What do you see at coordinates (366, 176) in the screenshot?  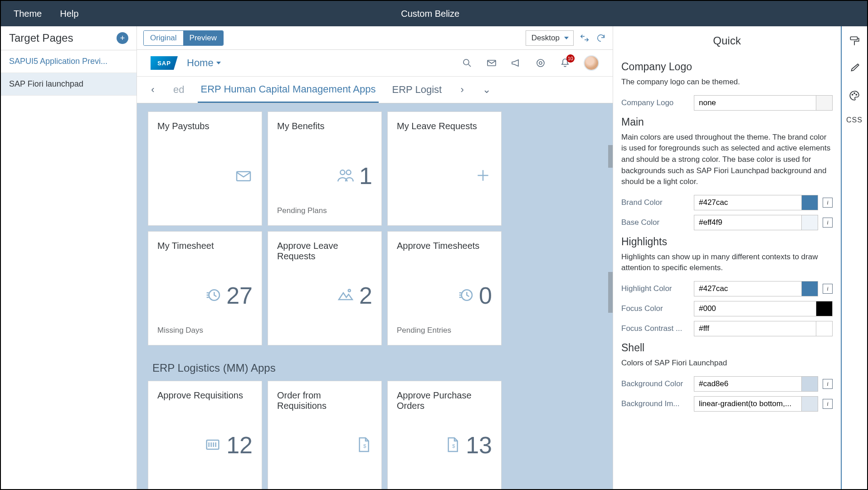 I see `tile-number: 1` at bounding box center [366, 176].